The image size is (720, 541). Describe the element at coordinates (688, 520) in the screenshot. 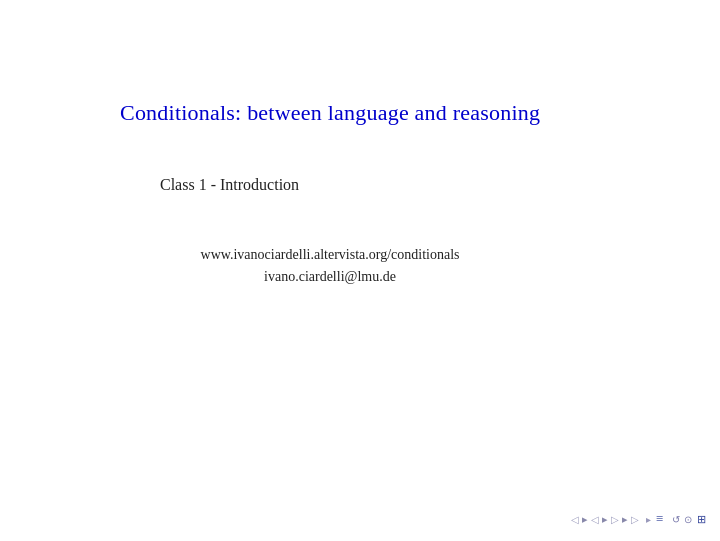

I see `nav-circle: ⊙` at that location.